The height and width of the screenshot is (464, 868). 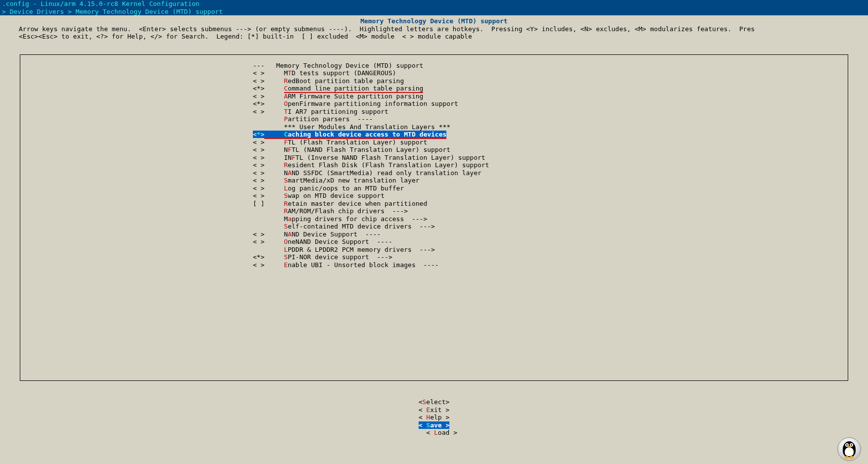 I want to click on menu-item: < > FTL (Flash Translation Layer) suppor…, so click(x=434, y=142).